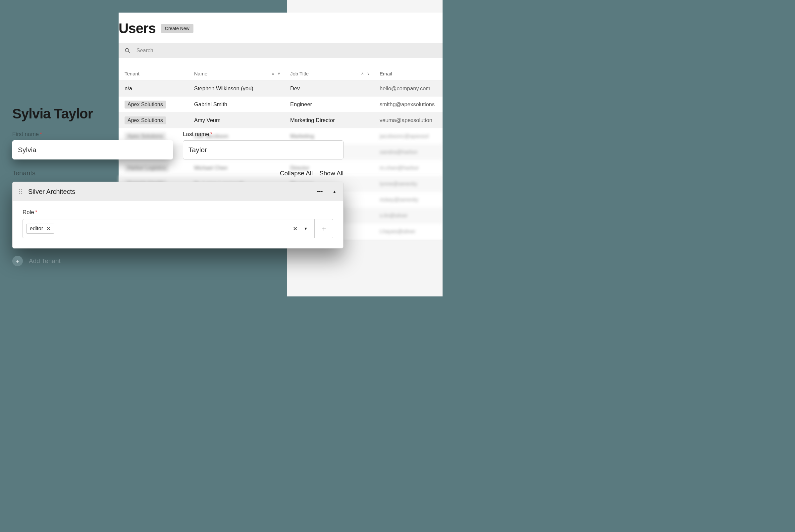 This screenshot has width=795, height=532. What do you see at coordinates (281, 74) in the screenshot?
I see `table-header: Tenant Name ∧∨ Job Title ∧∨ Email` at bounding box center [281, 74].